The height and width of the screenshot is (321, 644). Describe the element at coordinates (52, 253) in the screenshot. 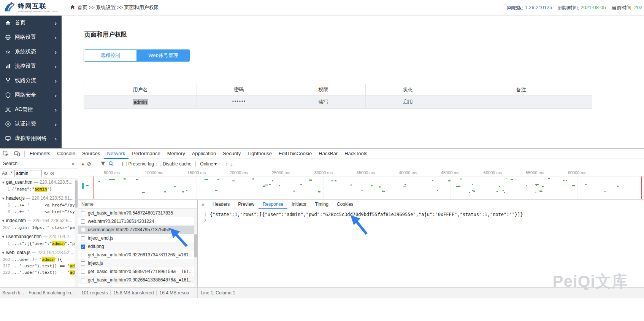

I see `result-url: — 220.164.228.52:...` at that location.